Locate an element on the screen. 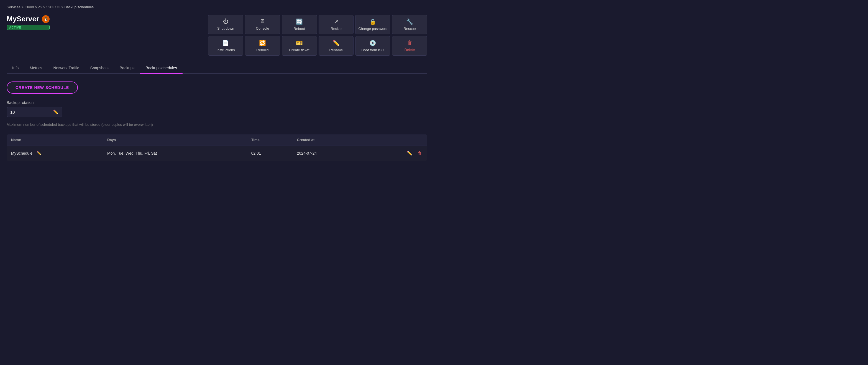 The height and width of the screenshot is (365, 868). tab-info: Info is located at coordinates (16, 68).